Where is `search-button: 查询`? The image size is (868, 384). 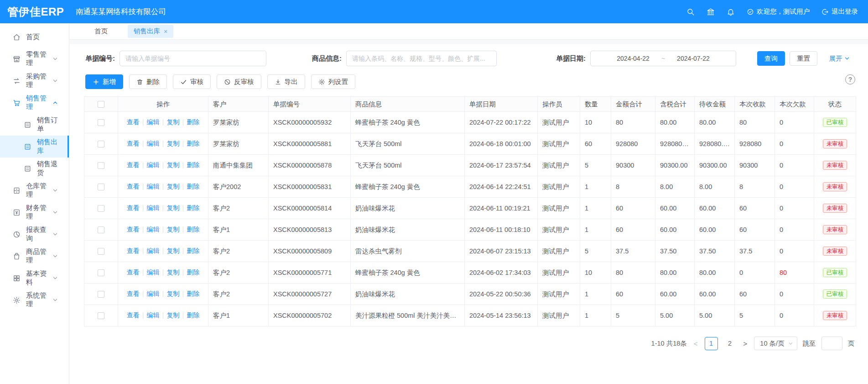
search-button: 查询 is located at coordinates (771, 58).